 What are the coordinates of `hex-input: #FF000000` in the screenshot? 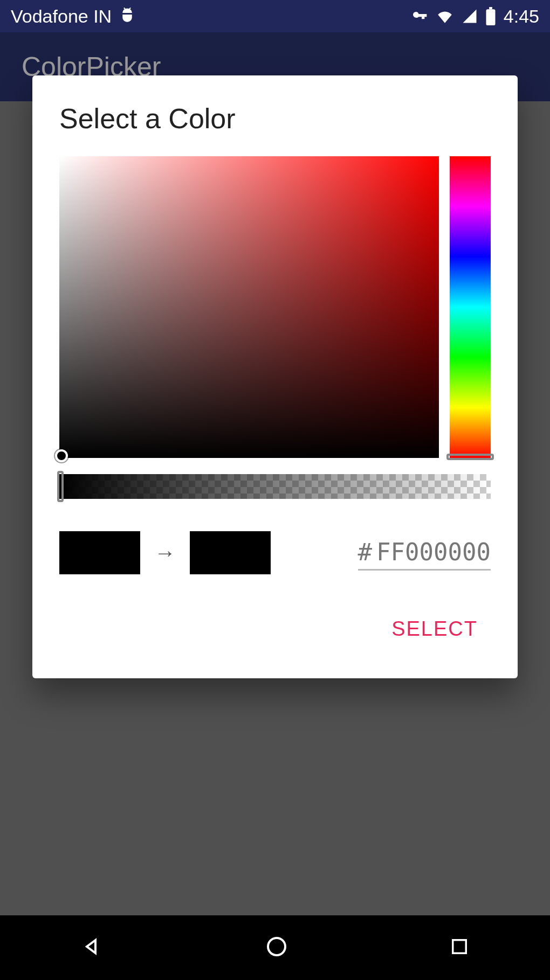 It's located at (424, 553).